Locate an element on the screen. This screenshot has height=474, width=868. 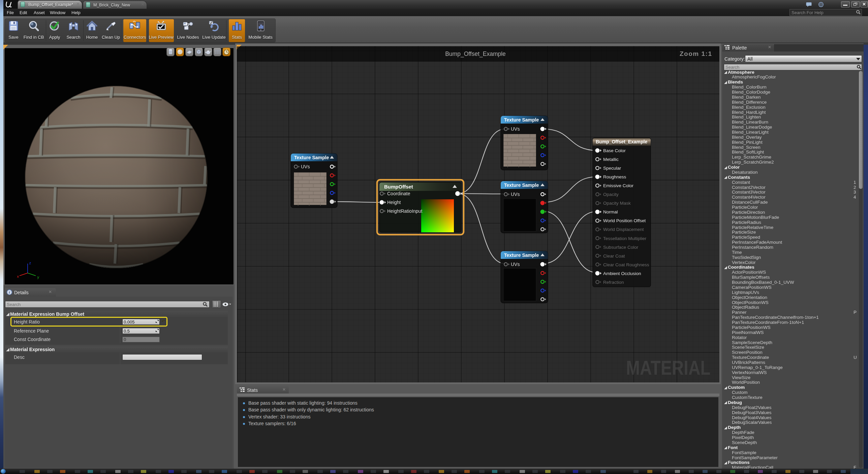
svg-text: Ambient Occlusion is located at coordinates (622, 273).